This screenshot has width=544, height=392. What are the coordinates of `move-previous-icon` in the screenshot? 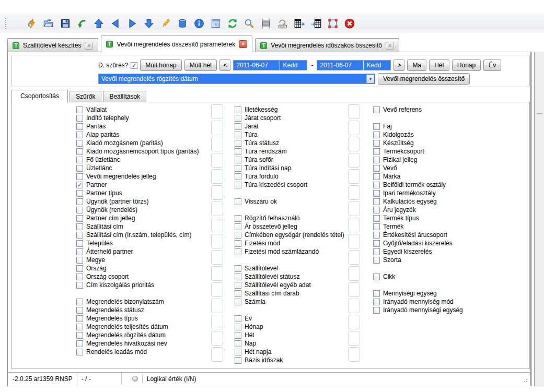 It's located at (115, 23).